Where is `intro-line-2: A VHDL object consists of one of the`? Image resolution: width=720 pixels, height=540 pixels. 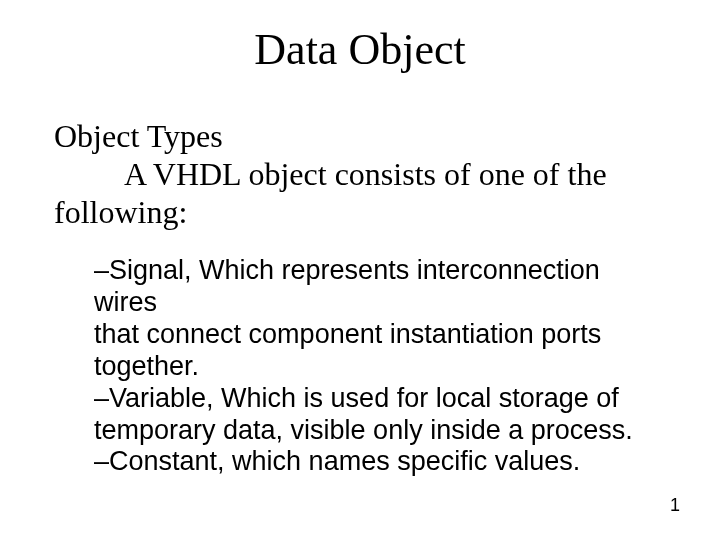
intro-line-2: A VHDL object consists of one of the is located at coordinates (360, 175).